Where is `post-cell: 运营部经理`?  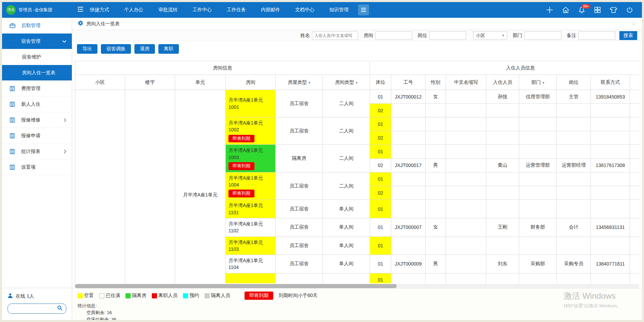
post-cell: 运营部经理 is located at coordinates (574, 165).